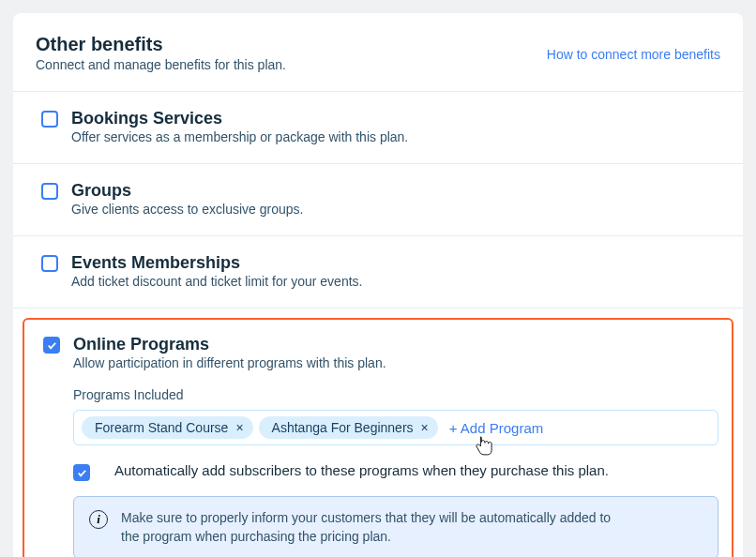 This screenshot has height=557, width=756. What do you see at coordinates (82, 473) in the screenshot?
I see `auto-add-checkbox` at bounding box center [82, 473].